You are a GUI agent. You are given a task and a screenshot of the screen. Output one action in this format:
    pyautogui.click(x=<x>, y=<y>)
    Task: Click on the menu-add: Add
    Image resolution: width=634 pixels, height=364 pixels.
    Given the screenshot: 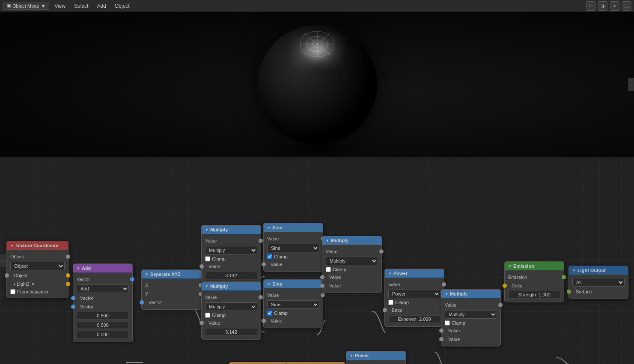 What is the action you would take?
    pyautogui.click(x=101, y=6)
    